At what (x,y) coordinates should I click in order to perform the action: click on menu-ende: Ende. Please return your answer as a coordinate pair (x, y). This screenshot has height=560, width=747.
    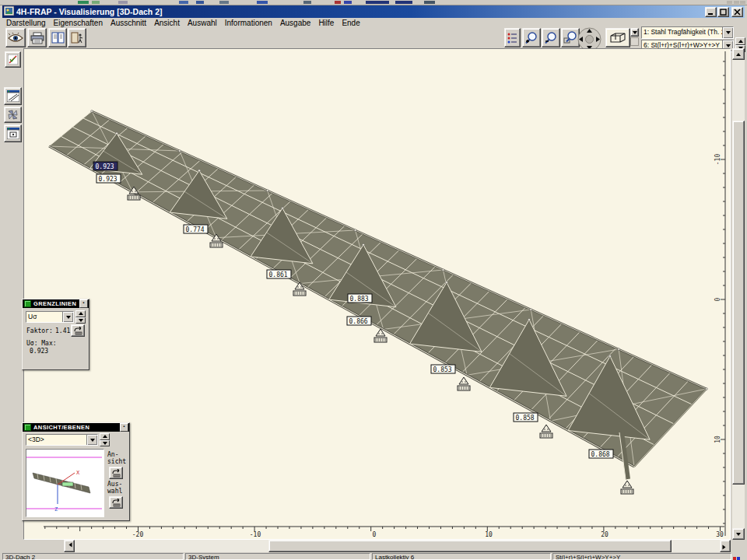
    Looking at the image, I should click on (350, 23).